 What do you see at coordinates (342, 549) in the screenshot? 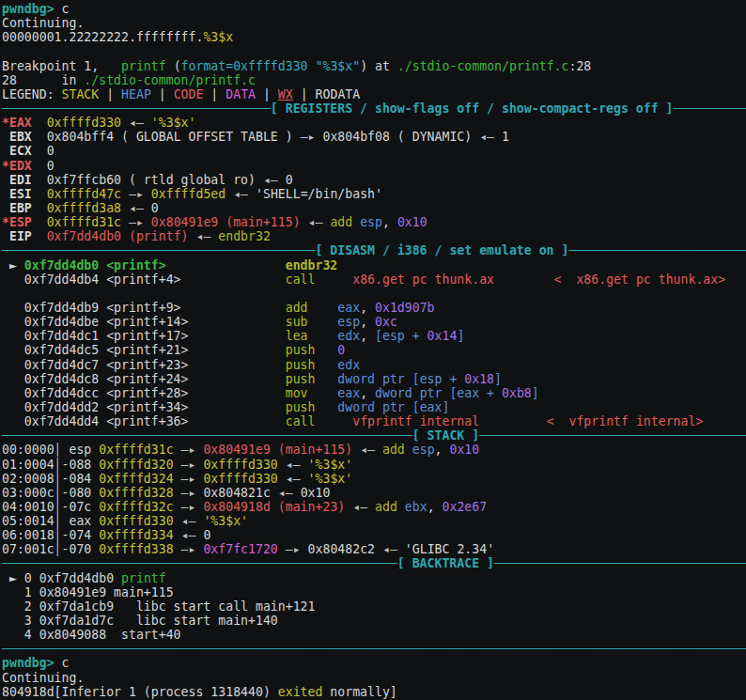
I see `text-segment: 0x80482c2` at bounding box center [342, 549].